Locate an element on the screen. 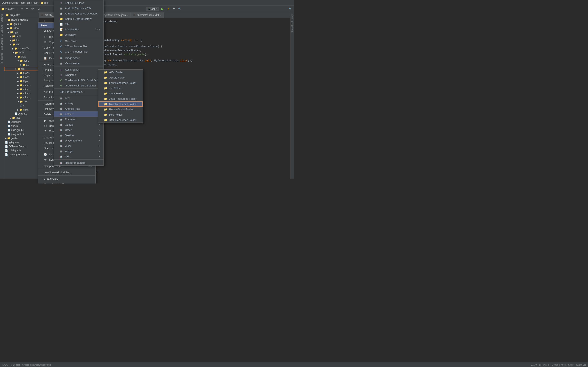 The image size is (588, 367). tree-item-idea: ▶ 📁 .idea is located at coordinates (21, 28).